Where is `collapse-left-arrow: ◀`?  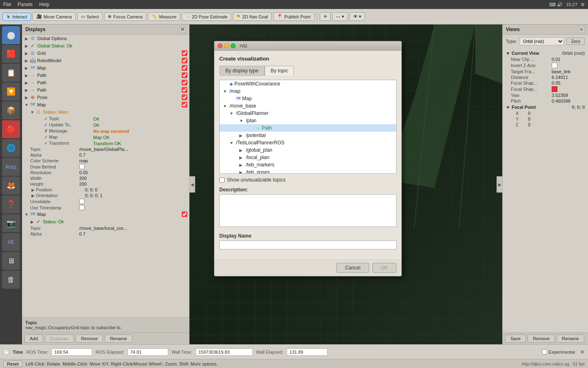
collapse-left-arrow: ◀ is located at coordinates (192, 184).